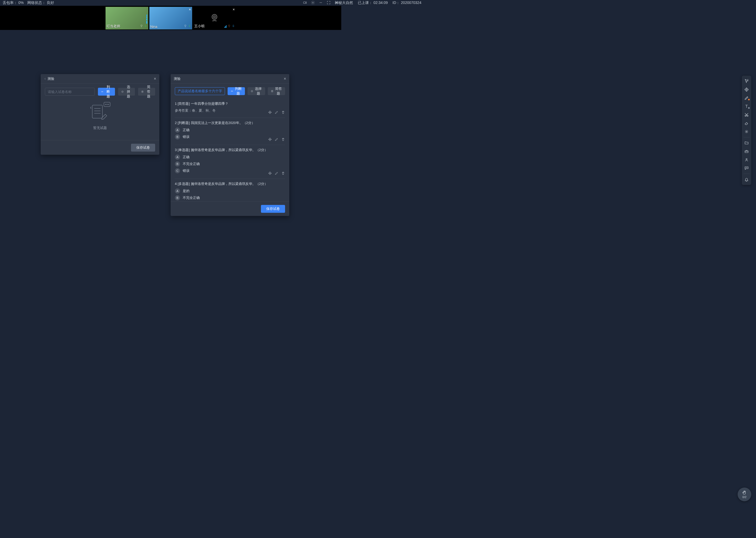  What do you see at coordinates (321, 3) in the screenshot?
I see `minimize-icon` at bounding box center [321, 3].